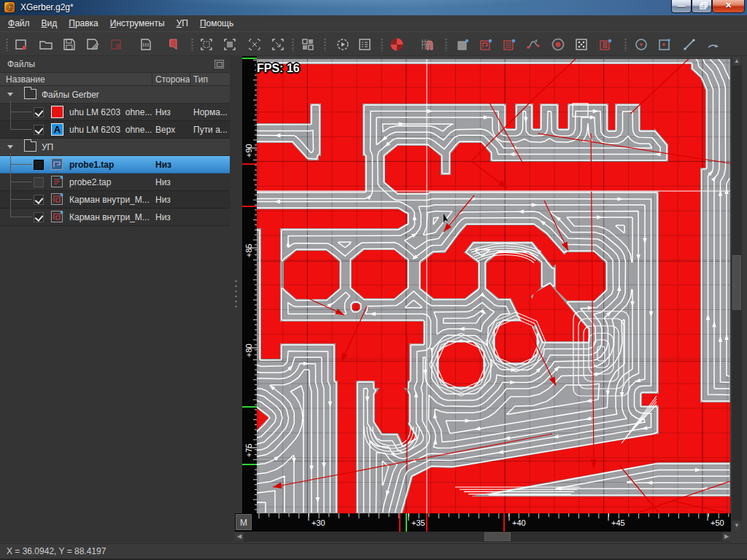  What do you see at coordinates (619, 523) in the screenshot?
I see `svg-text: +45` at bounding box center [619, 523].